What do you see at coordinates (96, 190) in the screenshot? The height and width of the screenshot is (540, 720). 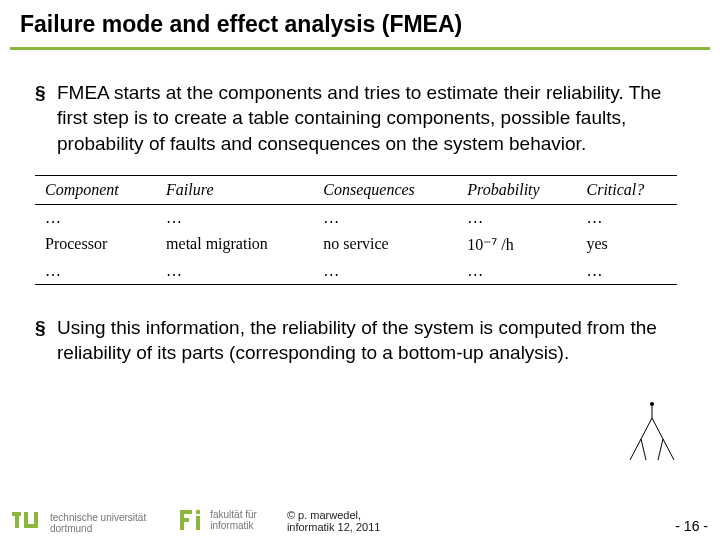 I see `th-component: Component` at bounding box center [96, 190].